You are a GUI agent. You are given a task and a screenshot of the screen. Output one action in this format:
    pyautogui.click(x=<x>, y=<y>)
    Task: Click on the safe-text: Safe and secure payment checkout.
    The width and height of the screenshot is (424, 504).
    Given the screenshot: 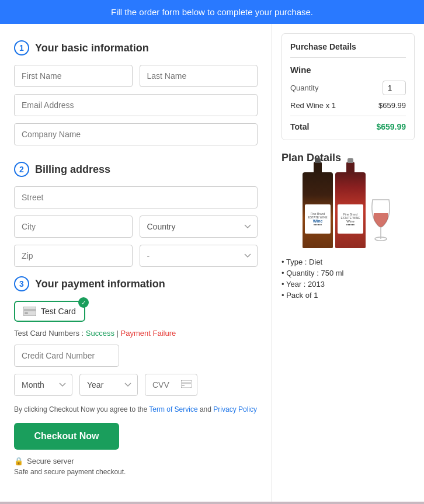 What is the action you would take?
    pyautogui.click(x=135, y=472)
    